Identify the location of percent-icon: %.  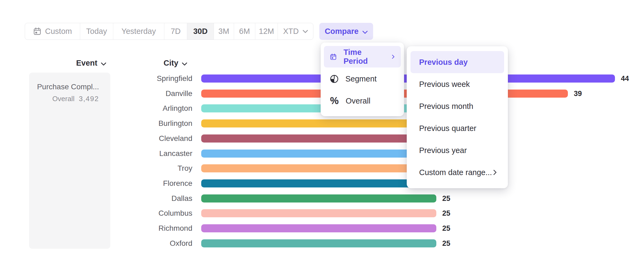
(334, 101).